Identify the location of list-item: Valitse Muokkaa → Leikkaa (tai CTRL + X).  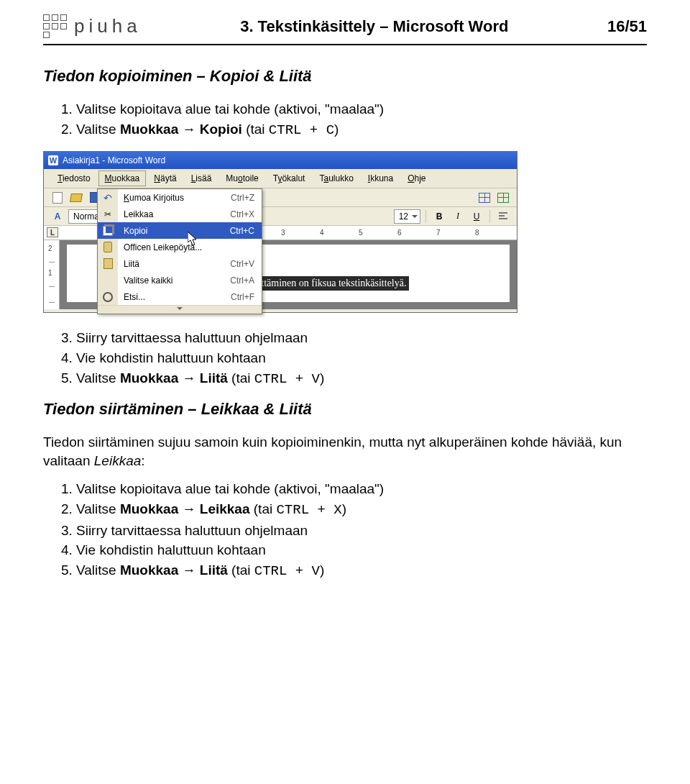
(362, 510).